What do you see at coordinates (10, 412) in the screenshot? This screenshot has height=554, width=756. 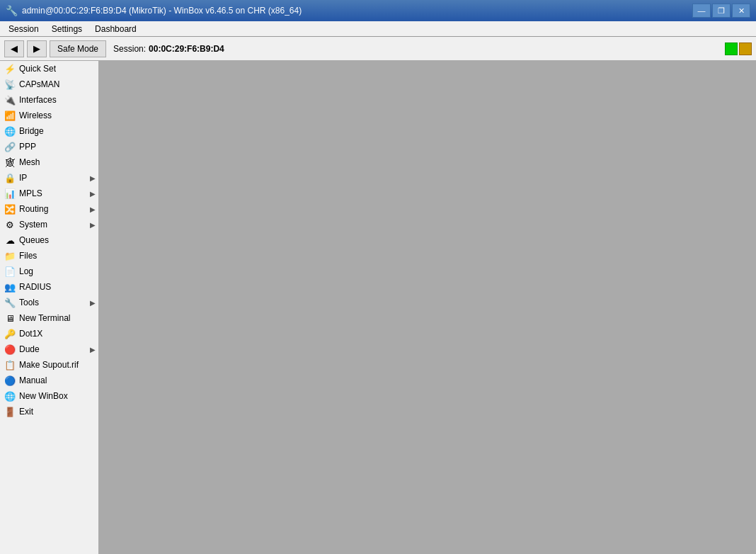 I see `exit-icon: 🚪` at bounding box center [10, 412].